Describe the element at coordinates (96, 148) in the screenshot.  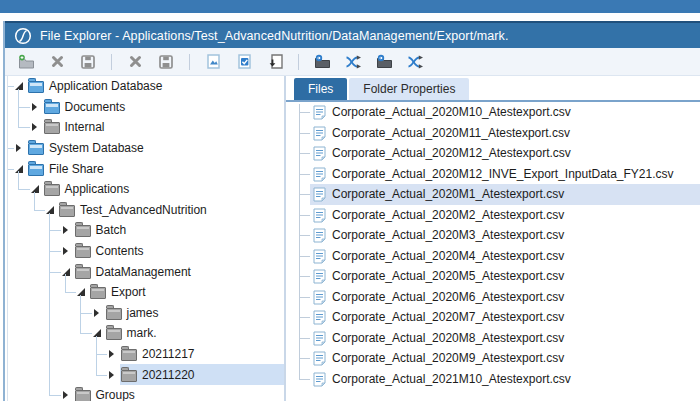
I see `tree-item-label: System Database` at that location.